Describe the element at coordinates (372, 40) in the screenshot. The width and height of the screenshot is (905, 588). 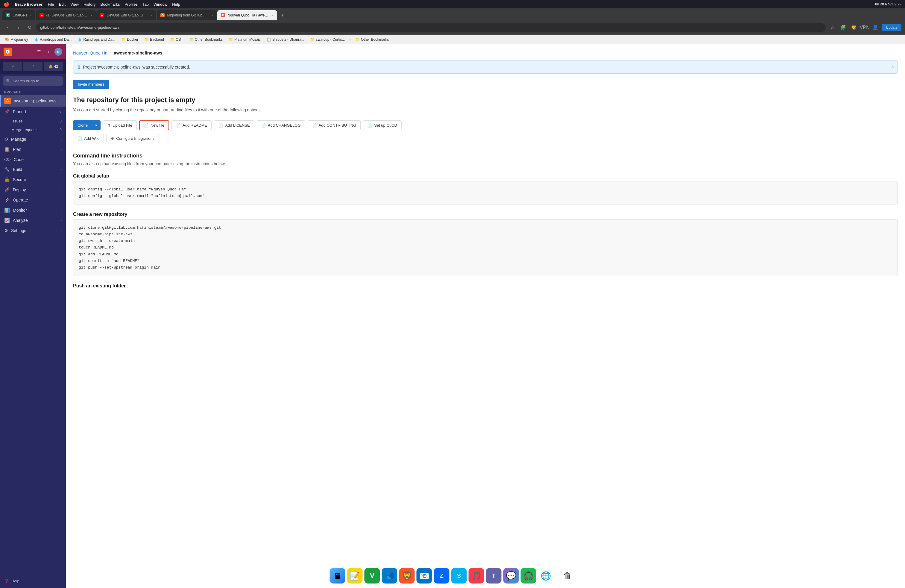
I see `bookmark-other-bar: 📁 Other Bookmarks` at that location.